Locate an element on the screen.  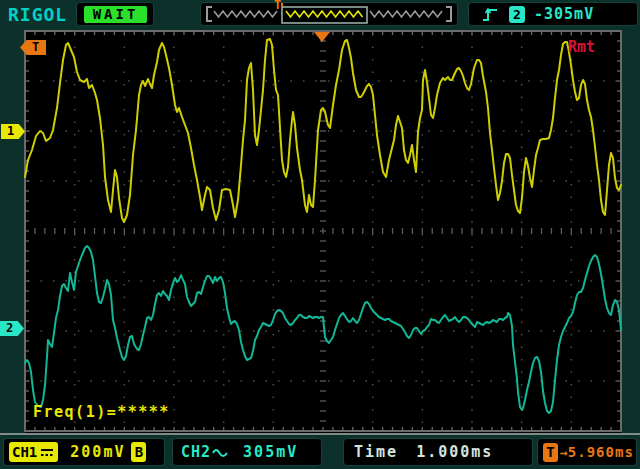
waveform-preview-svg is located at coordinates (329, 14).